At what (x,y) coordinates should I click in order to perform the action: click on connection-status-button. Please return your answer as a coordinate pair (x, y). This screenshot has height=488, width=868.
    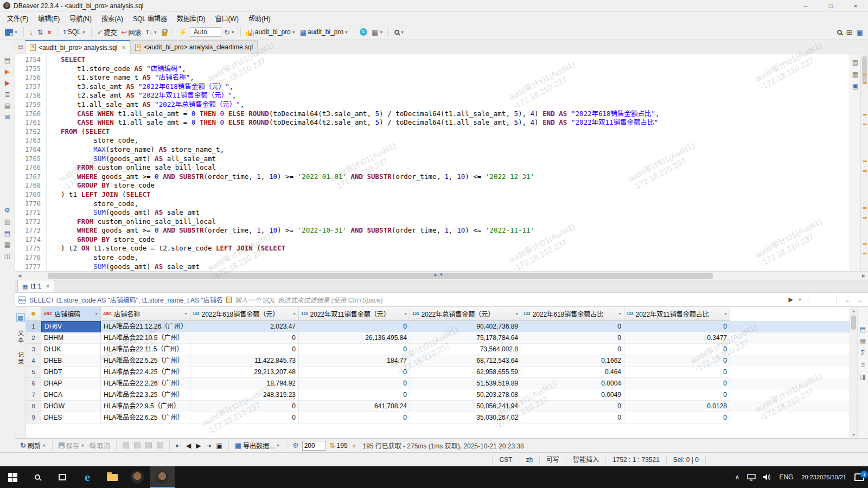
    Looking at the image, I should click on (363, 32).